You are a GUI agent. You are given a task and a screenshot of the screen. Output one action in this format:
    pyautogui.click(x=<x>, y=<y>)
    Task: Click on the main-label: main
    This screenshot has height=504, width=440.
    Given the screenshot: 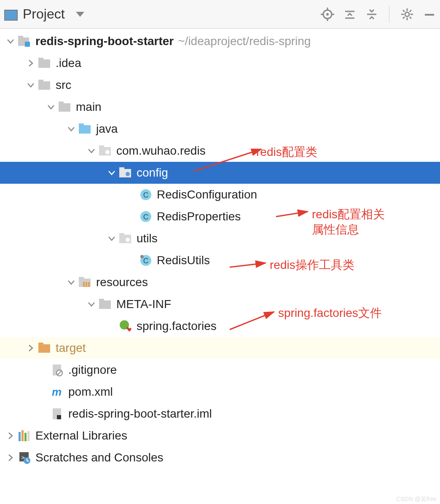 What is the action you would take?
    pyautogui.click(x=89, y=107)
    